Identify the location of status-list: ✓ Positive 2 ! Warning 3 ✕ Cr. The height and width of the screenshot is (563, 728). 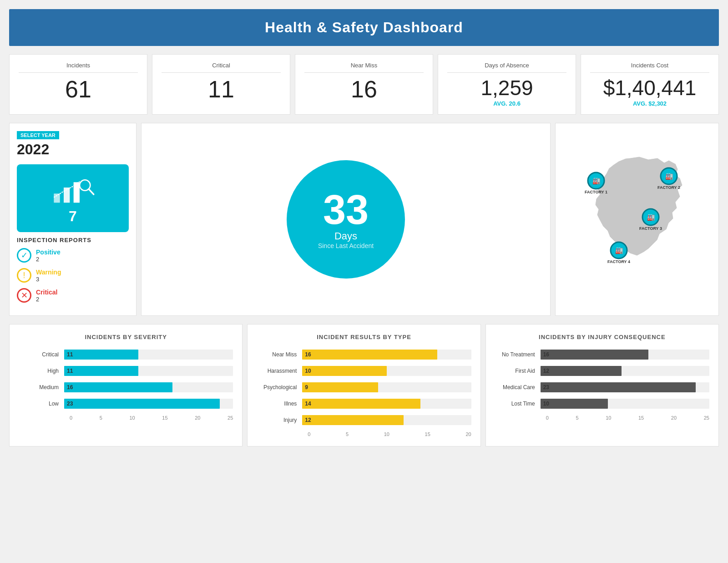
(73, 275).